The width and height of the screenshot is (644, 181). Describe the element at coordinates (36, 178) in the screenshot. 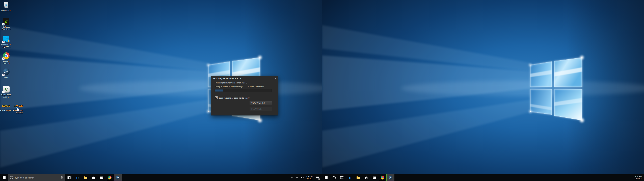

I see `search-placeholder: Type here to search` at that location.